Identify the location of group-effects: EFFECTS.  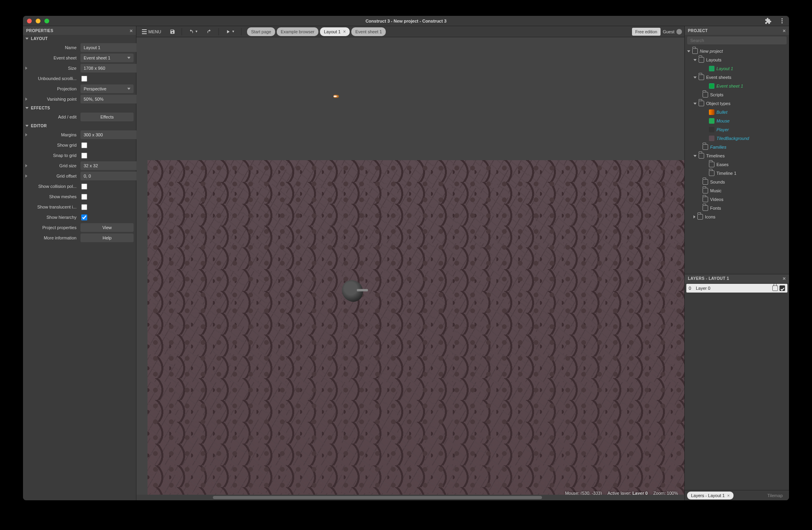
(79, 108).